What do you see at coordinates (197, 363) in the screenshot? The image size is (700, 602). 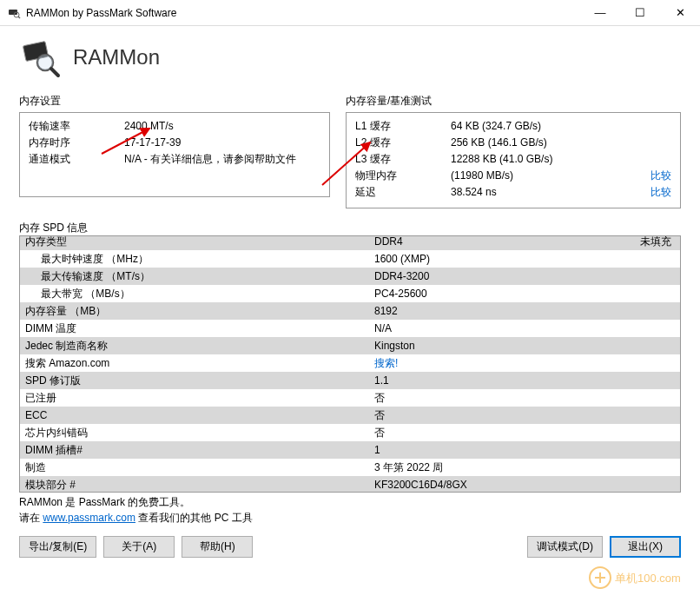 I see `spd-key: 搜索 Amazon.com` at bounding box center [197, 363].